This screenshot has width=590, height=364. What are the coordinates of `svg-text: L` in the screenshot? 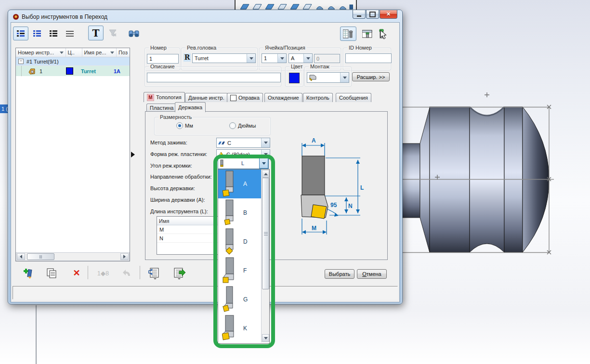 It's located at (362, 188).